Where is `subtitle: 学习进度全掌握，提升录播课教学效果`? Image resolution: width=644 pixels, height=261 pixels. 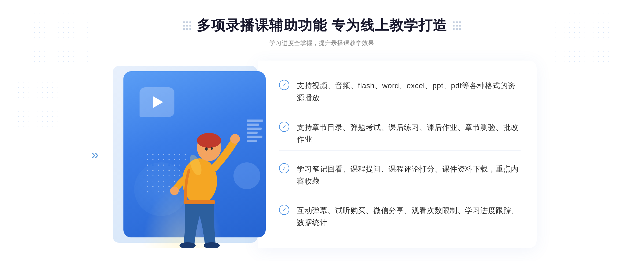 subtitle: 学习进度全掌握，提升录播课教学效果 is located at coordinates (322, 43).